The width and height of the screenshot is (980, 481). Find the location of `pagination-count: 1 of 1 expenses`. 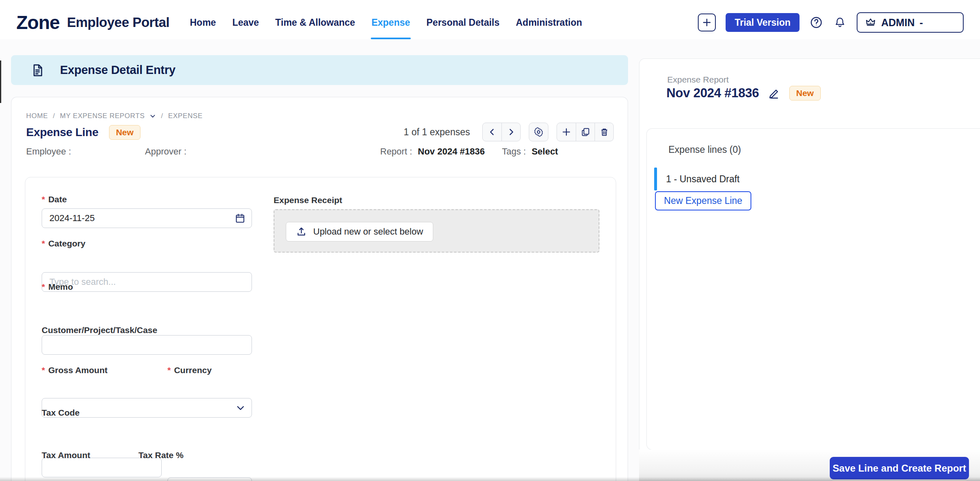

pagination-count: 1 of 1 expenses is located at coordinates (437, 132).